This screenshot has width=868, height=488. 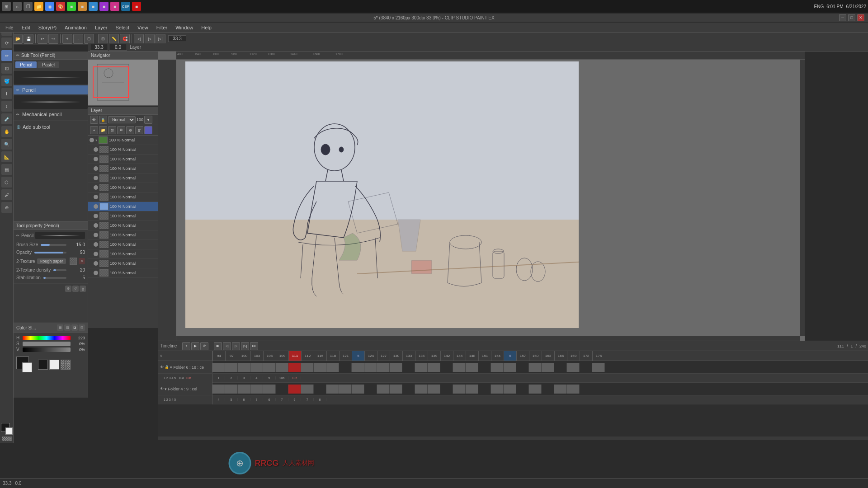 I want to click on frame-num-106: 106, so click(x=269, y=356).